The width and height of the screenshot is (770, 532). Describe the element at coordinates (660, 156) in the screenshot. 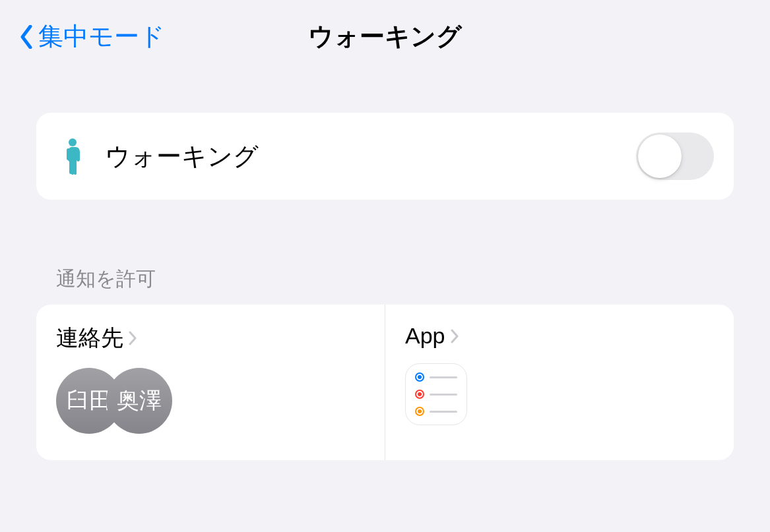

I see `toggle-knob` at that location.